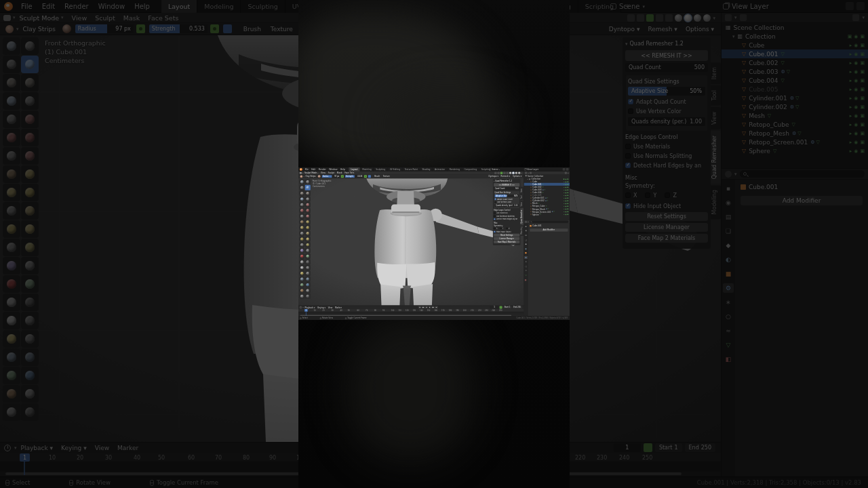 This screenshot has width=868, height=488. What do you see at coordinates (517, 174) in the screenshot?
I see `mini-material-shading-icon` at bounding box center [517, 174].